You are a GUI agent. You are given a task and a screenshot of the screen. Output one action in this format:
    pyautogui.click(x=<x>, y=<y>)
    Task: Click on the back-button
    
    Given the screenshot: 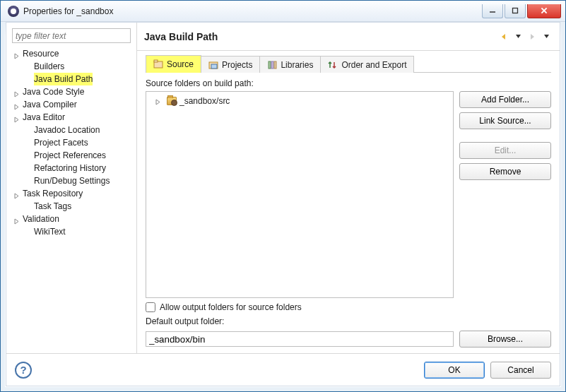 What is the action you would take?
    pyautogui.click(x=504, y=37)
    